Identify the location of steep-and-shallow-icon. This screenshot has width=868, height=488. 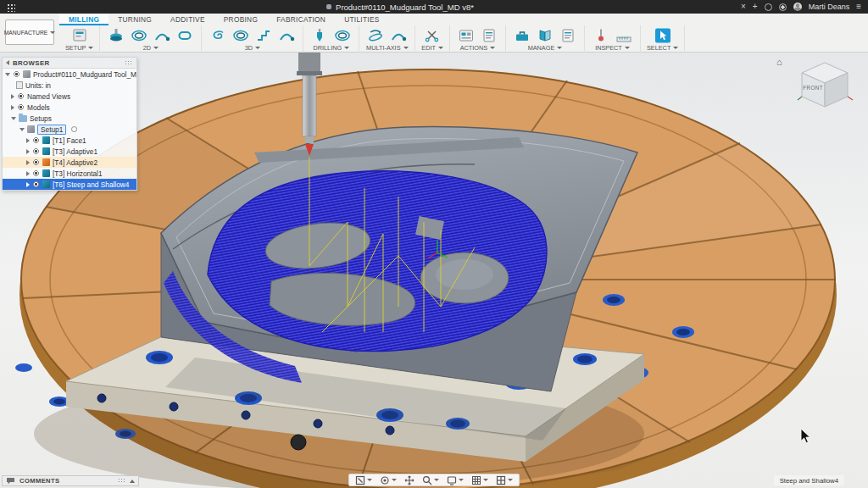
(264, 36).